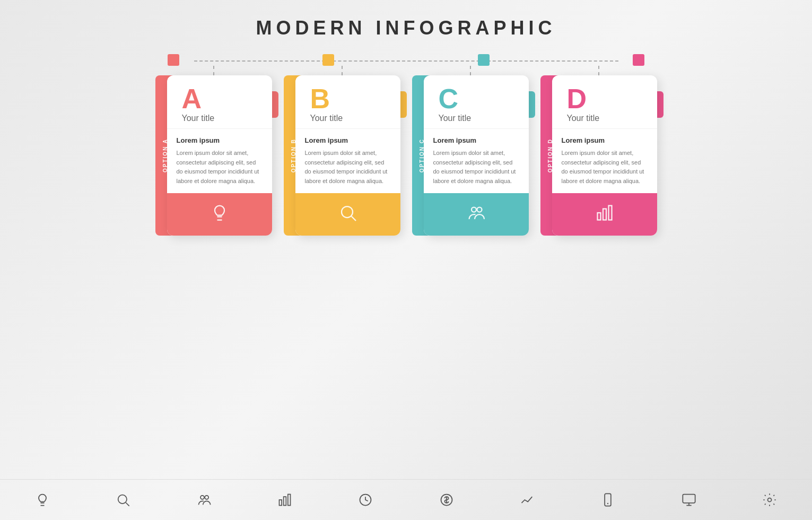 The width and height of the screenshot is (812, 520). Describe the element at coordinates (476, 140) in the screenshot. I see `card-body-title-c: Lorem ipsum` at that location.